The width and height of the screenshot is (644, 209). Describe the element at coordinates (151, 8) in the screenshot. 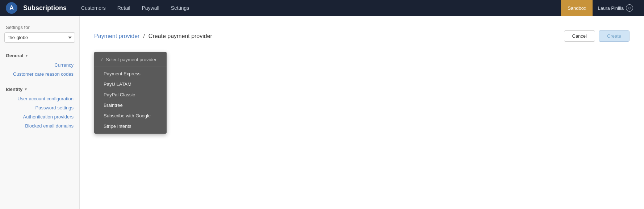

I see `nav-paywall: Paywall` at that location.